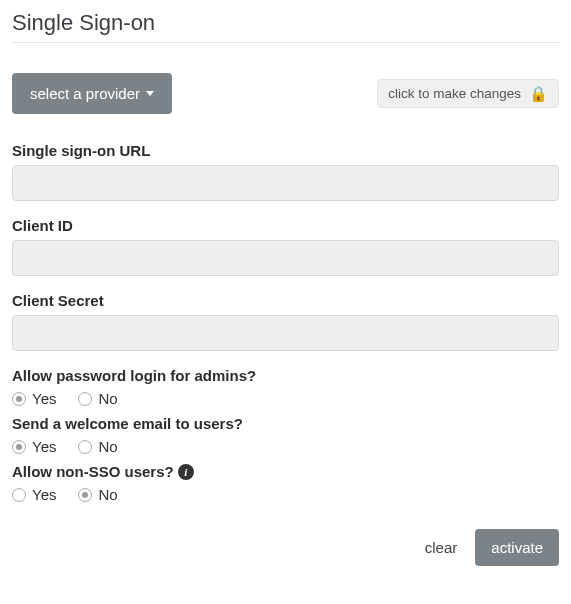 This screenshot has width=571, height=604. Describe the element at coordinates (44, 398) in the screenshot. I see `password-login-yes-label: Yes` at that location.